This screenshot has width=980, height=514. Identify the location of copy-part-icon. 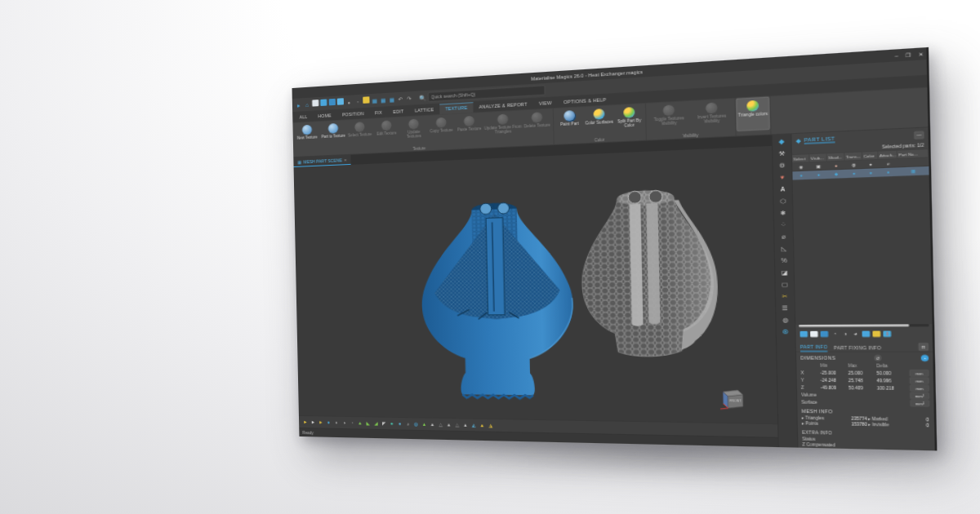
(804, 335).